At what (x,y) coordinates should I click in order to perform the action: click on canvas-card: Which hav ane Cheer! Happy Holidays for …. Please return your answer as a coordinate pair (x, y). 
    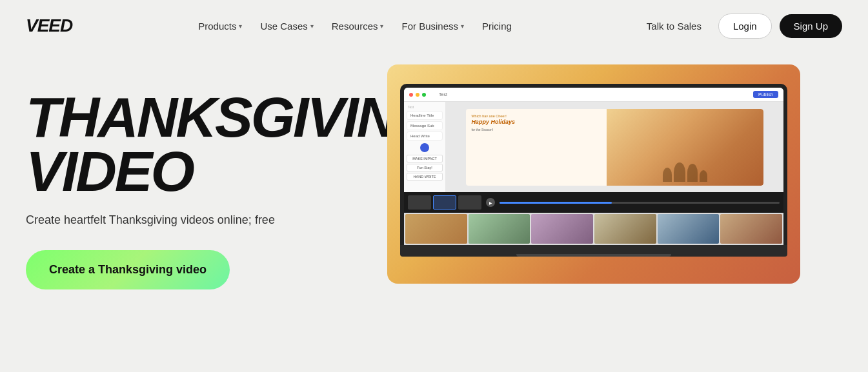
    Looking at the image, I should click on (614, 147).